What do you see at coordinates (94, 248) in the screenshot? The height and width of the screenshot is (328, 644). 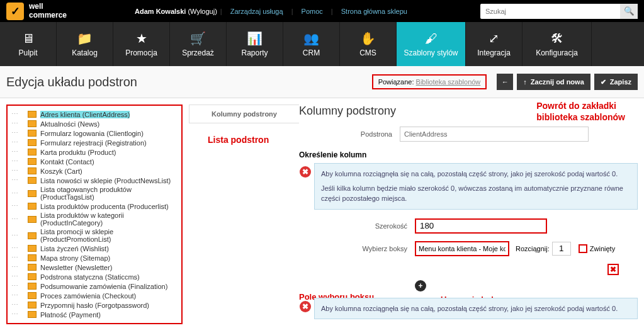 I see `tree-item: ⋯Lista życzeń (Wishlist)` at bounding box center [94, 248].